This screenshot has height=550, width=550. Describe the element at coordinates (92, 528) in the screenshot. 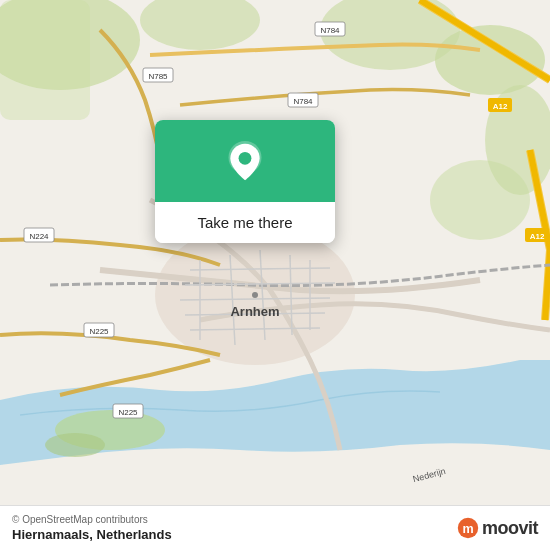

I see `bottom-left-info: © OpenStreetMap contributors Hiernamaals…` at that location.